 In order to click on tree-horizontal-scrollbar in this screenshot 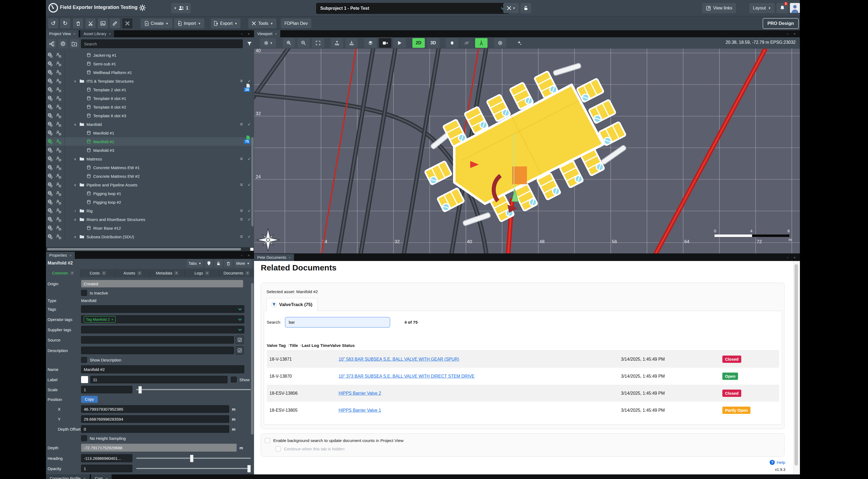, I will do `click(150, 249)`.